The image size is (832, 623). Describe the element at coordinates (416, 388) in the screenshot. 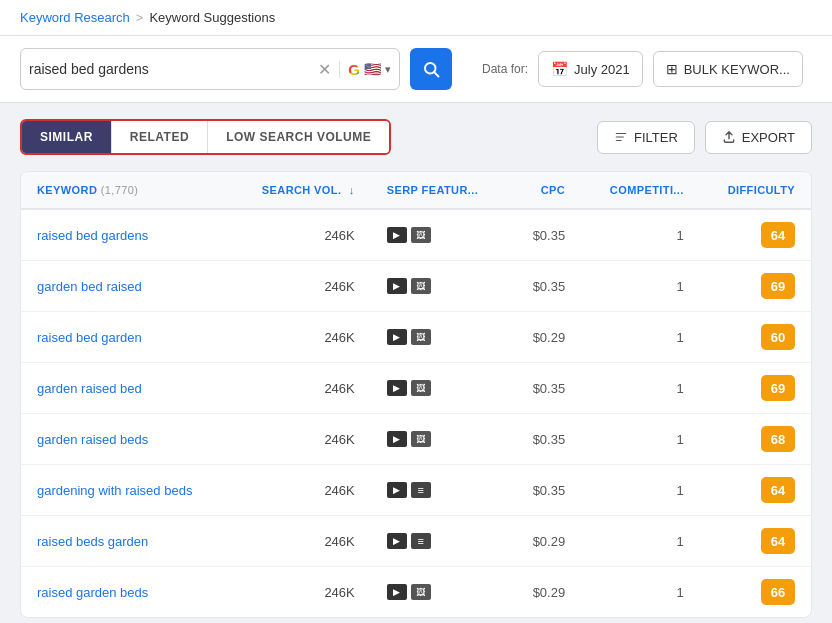

I see `table-row: garden raised bed 246K ▶🖼 $0.35 1 69` at that location.